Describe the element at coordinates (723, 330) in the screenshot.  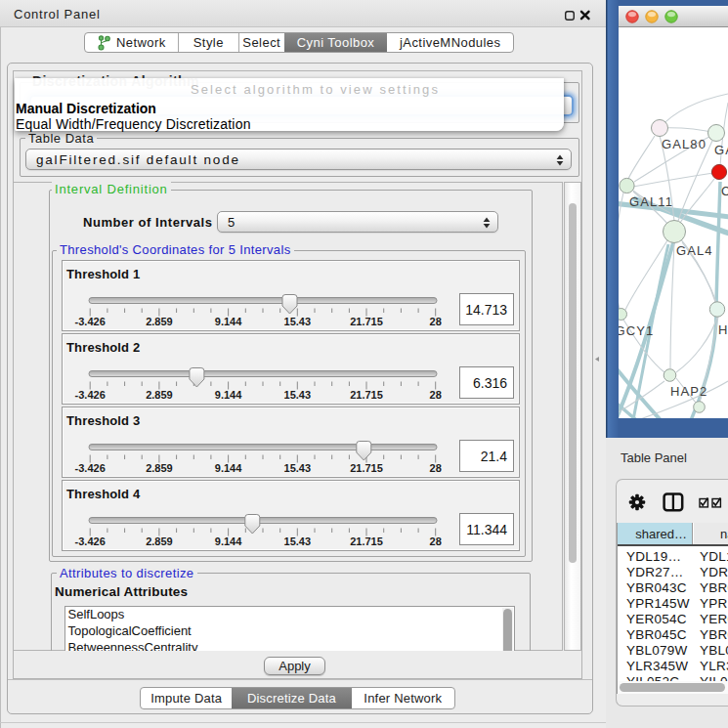
I see `svg-text: HA` at that location.